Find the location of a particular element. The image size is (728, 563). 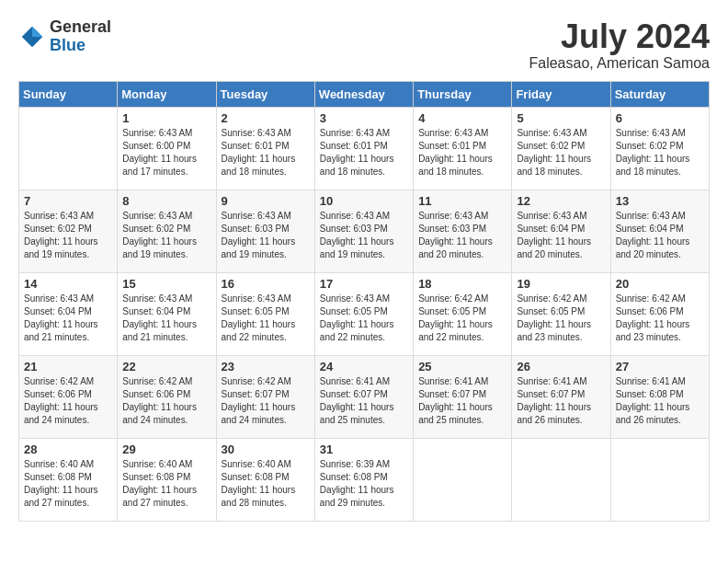

calendar-cell: 17Sunrise: 6:43 AMSunset: 6:05 PMDayligh… is located at coordinates (364, 314).